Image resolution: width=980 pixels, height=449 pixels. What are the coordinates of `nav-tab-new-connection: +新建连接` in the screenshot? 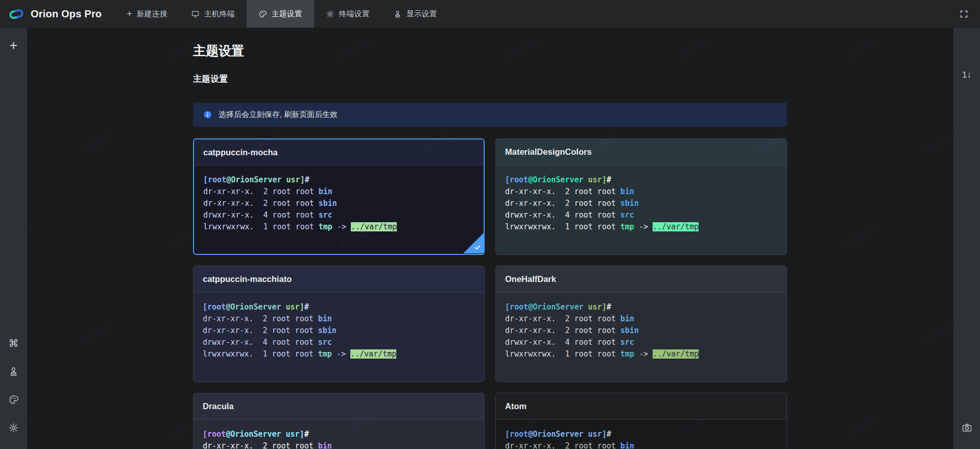 It's located at (147, 14).